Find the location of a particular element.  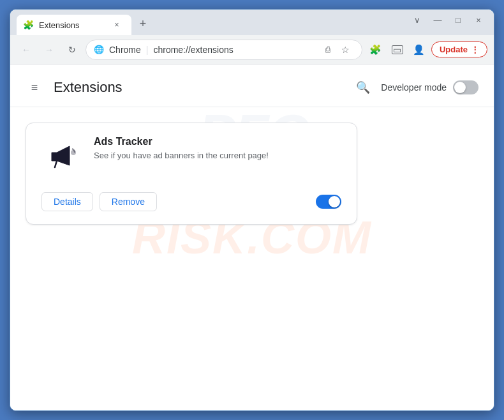

forward-button: → is located at coordinates (49, 50).